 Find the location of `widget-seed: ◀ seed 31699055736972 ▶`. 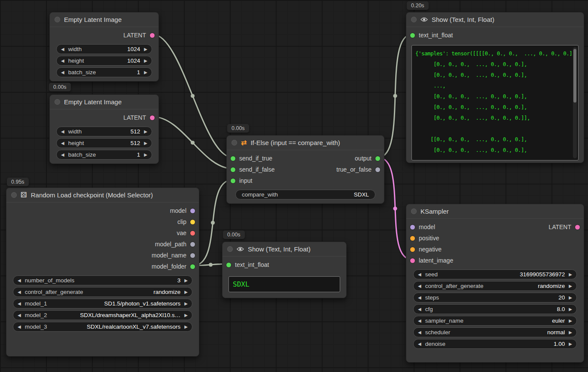

widget-seed: ◀ seed 31699055736972 ▶ is located at coordinates (495, 275).